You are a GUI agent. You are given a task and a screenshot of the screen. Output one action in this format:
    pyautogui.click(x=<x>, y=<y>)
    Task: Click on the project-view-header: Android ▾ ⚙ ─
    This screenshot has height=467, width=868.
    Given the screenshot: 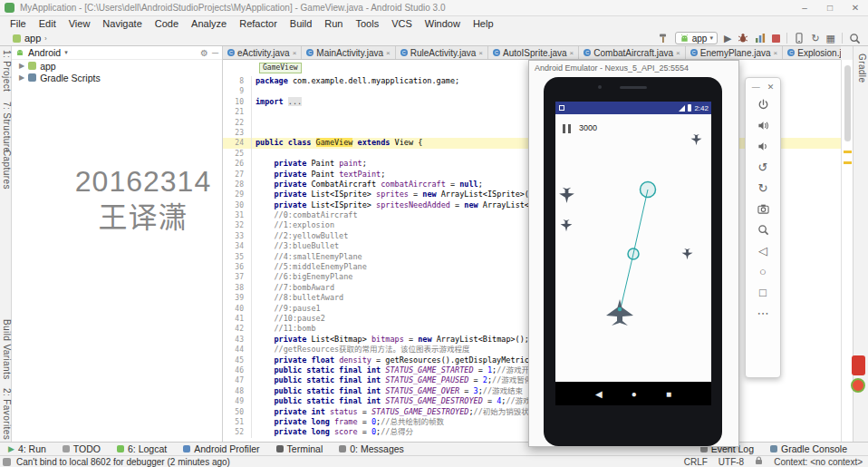 What is the action you would take?
    pyautogui.click(x=117, y=53)
    